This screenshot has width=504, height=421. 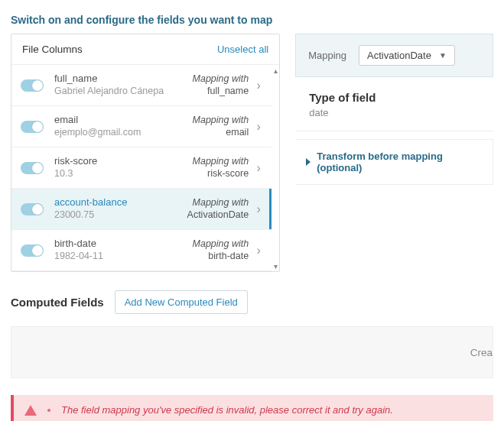 I want to click on file-column-row: full_name Gabriel Alejandro Cánepa Mappi…, so click(x=141, y=86).